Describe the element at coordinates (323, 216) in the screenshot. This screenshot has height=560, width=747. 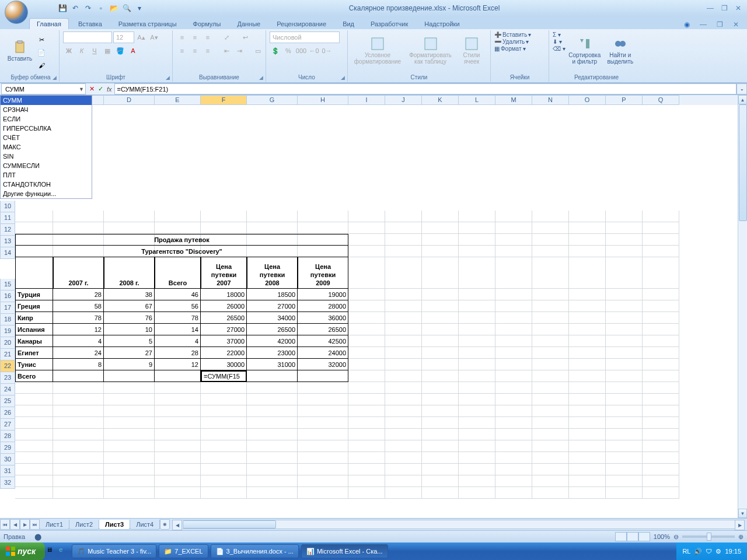
I see `cell-H10` at that location.